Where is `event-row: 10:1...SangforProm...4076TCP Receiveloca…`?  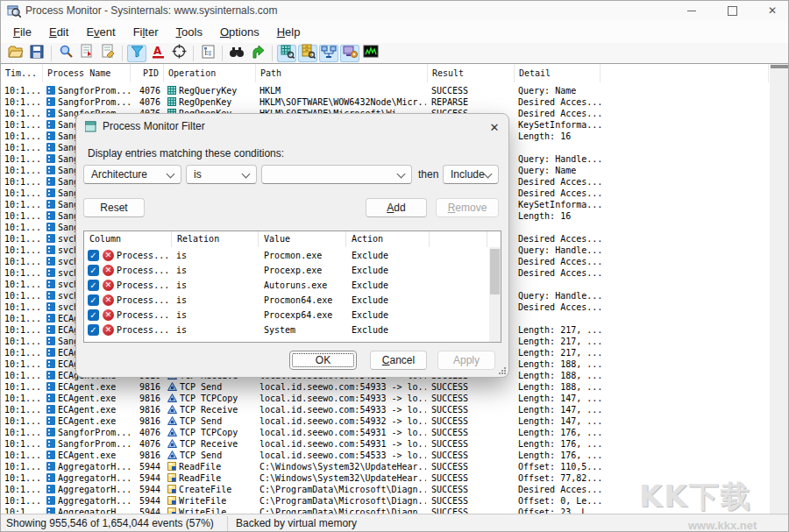
event-row: 10:1...SangforProm...4076TCP Receiveloca… is located at coordinates (385, 443).